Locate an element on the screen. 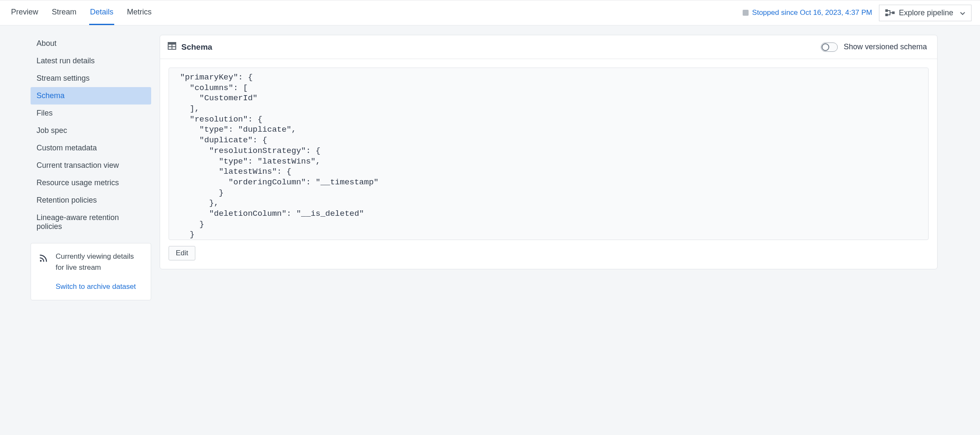 The image size is (980, 435). live-card-line1: Currently viewing details is located at coordinates (96, 257).